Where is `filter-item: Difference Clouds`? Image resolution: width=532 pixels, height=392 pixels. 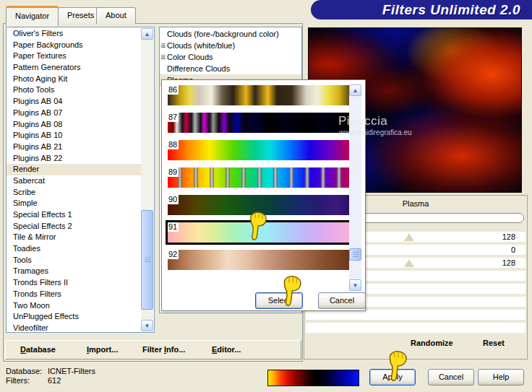
filter-item: Difference Clouds is located at coordinates (231, 69).